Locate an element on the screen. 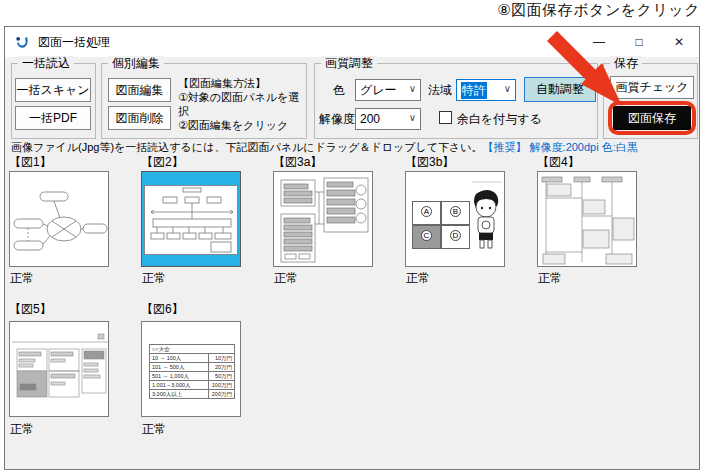  drawing-edit-button: 図面編集 is located at coordinates (140, 90).